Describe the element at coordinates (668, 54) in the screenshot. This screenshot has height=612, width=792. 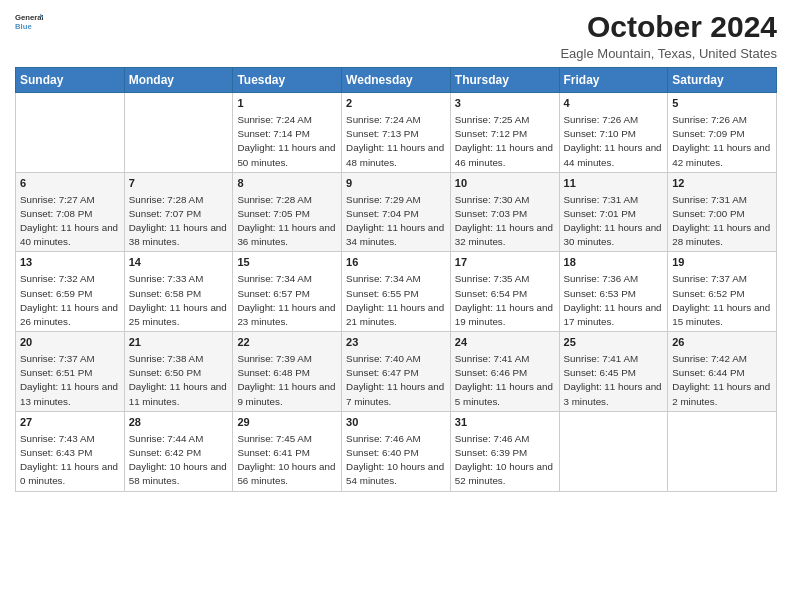
I see `calendar-subtitle: Eagle Mountain, Texas, United States` at that location.